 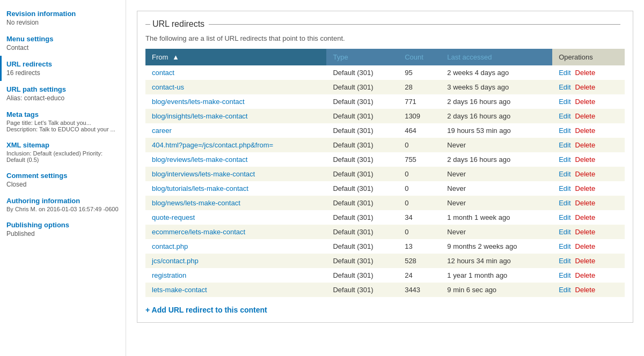 What do you see at coordinates (63, 115) in the screenshot?
I see `sidebar-item-title: Meta tags` at bounding box center [63, 115].